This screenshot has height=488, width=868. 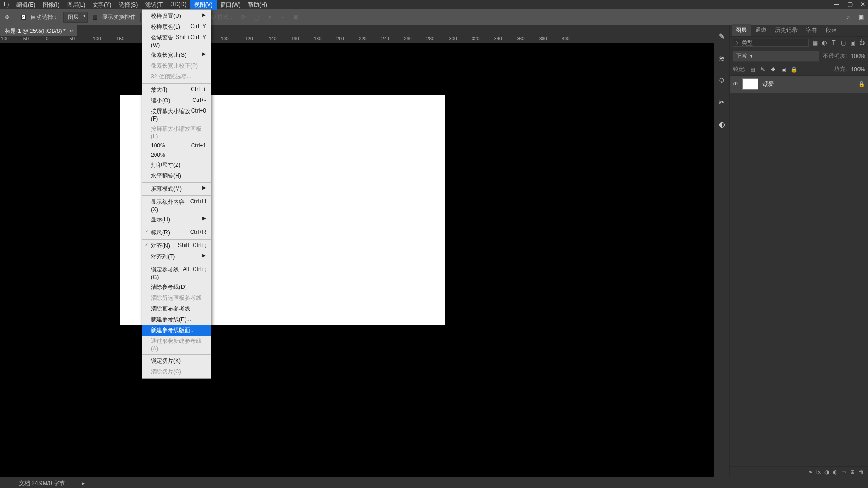 What do you see at coordinates (7, 5) in the screenshot?
I see `menu-0: F)` at bounding box center [7, 5].